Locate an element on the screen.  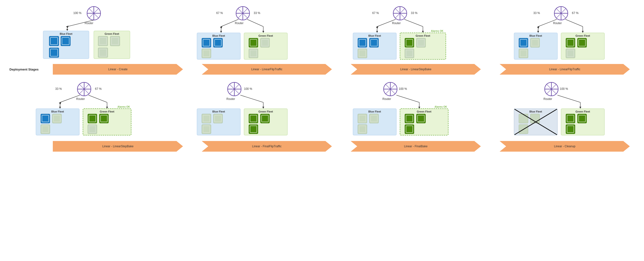
diagram-8-svg: 100 % Router Blue Fleet Green Fleet is located at coordinates (560, 108).